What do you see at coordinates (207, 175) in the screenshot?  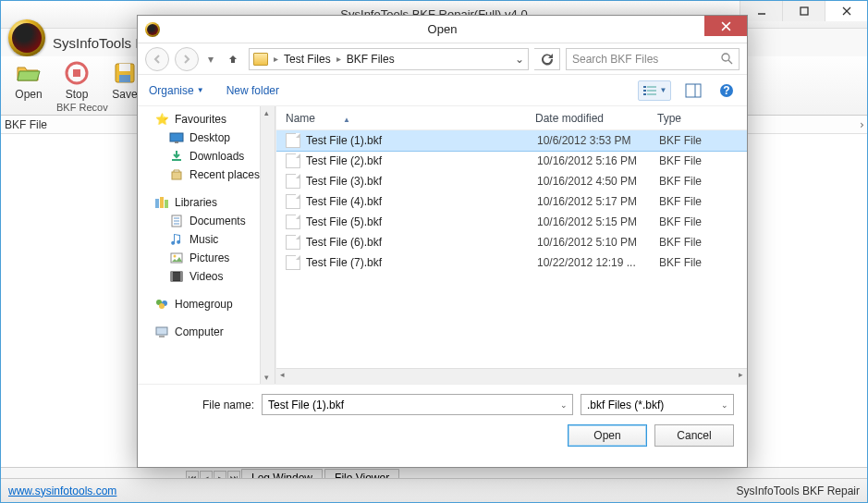 I see `sidebar-item-recent: Recent places` at bounding box center [207, 175].